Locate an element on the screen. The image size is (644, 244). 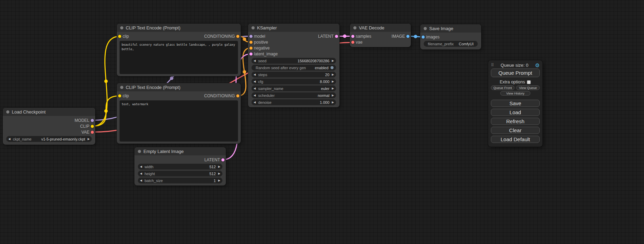
node-vae-decode: VAE Decode IMAGE samples vae is located at coordinates (380, 35).